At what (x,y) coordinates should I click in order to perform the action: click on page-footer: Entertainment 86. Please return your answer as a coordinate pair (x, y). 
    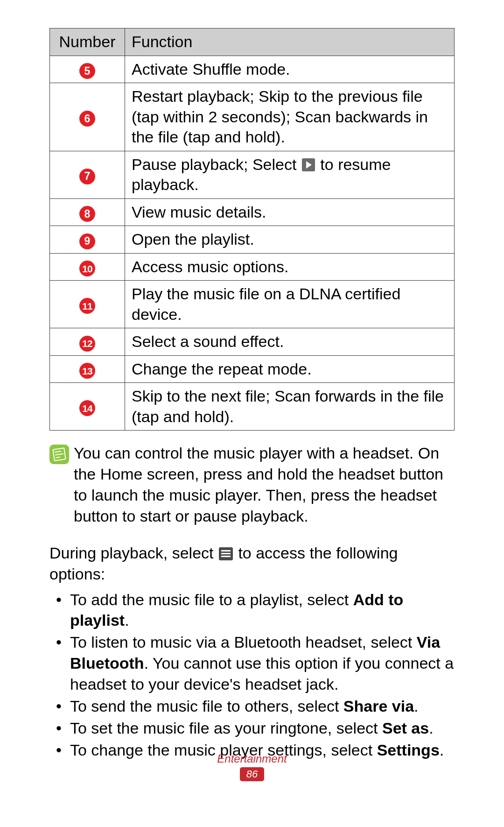
    Looking at the image, I should click on (252, 767).